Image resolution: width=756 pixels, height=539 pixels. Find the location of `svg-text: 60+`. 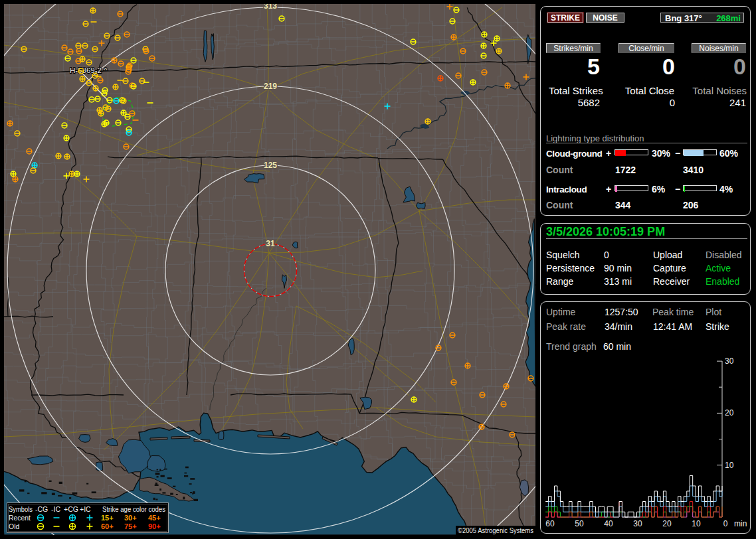

svg-text: 60+ is located at coordinates (108, 526).